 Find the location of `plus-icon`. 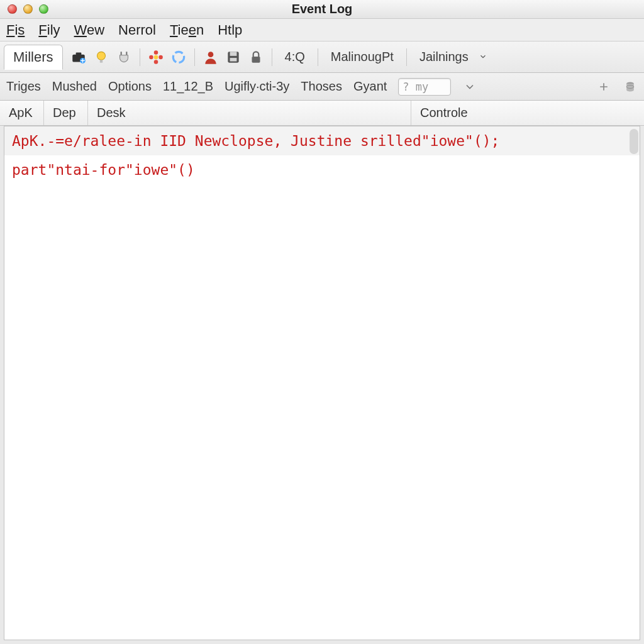

plus-icon is located at coordinates (604, 87).